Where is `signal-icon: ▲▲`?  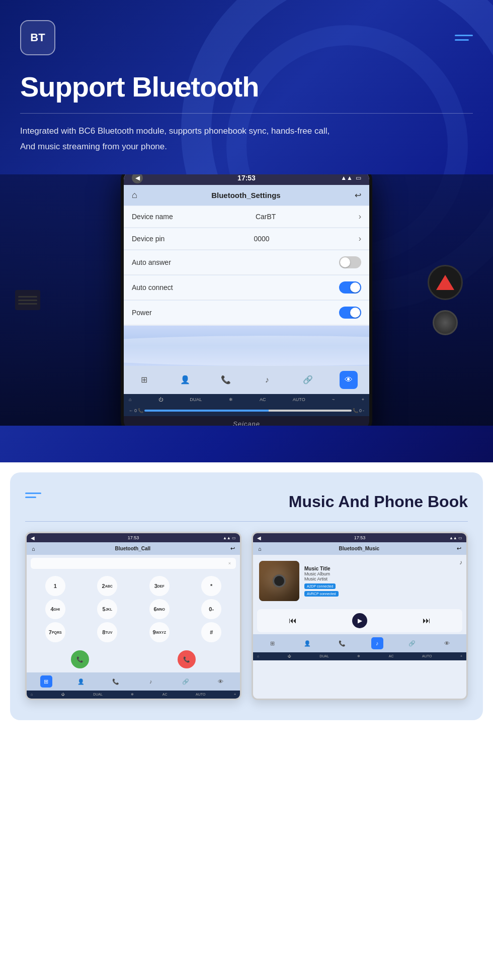
signal-icon: ▲▲ is located at coordinates (347, 178).